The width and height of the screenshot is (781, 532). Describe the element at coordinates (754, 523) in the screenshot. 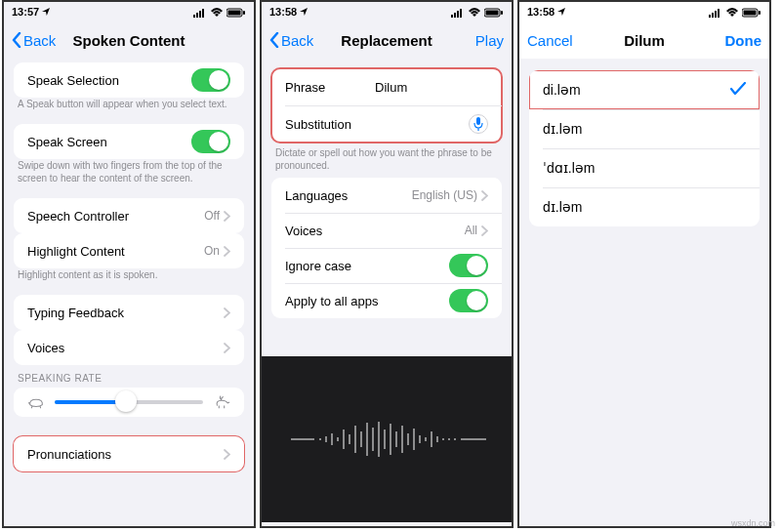

I see `watermark: wsxdn.com` at that location.